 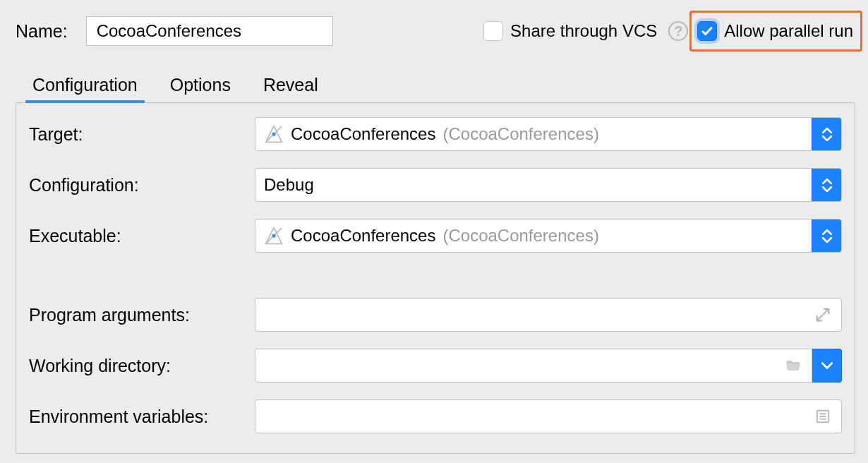 I want to click on environment-variables-field, so click(x=536, y=416).